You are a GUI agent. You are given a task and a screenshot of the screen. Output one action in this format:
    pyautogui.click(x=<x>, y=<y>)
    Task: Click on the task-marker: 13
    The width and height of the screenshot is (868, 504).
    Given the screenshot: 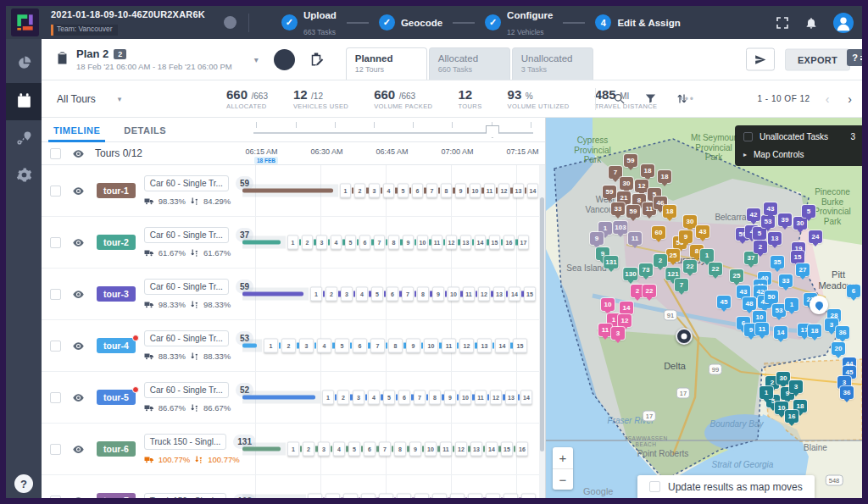 What is the action you would take?
    pyautogui.click(x=775, y=239)
    